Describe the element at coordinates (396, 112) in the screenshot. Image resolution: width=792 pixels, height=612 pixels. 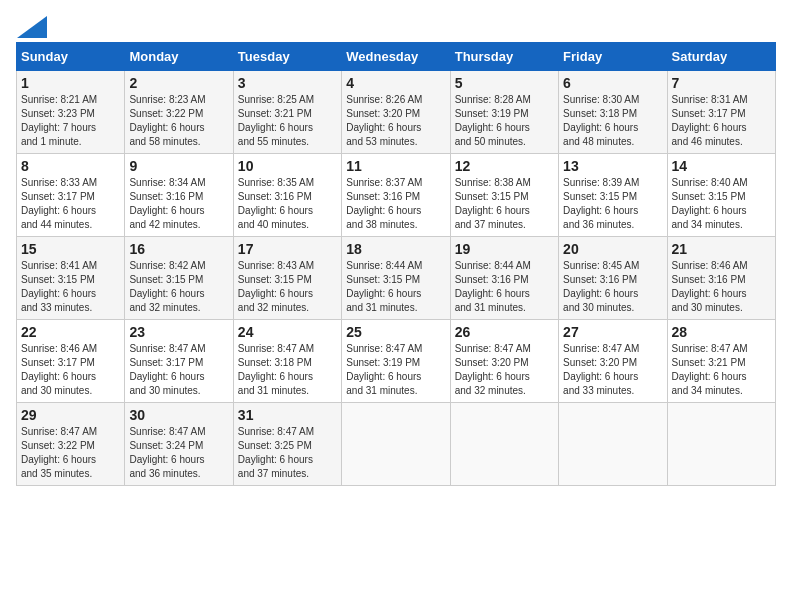
I see `calendar-cell: 4 Sunrise: 8:26 AMSunset: 3:20 PMDayligh…` at that location.